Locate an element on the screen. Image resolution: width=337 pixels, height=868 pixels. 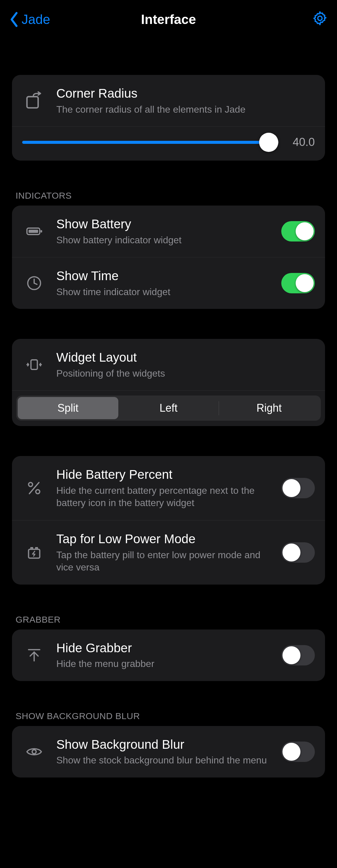
show-bg-blur-toggle is located at coordinates (298, 752).